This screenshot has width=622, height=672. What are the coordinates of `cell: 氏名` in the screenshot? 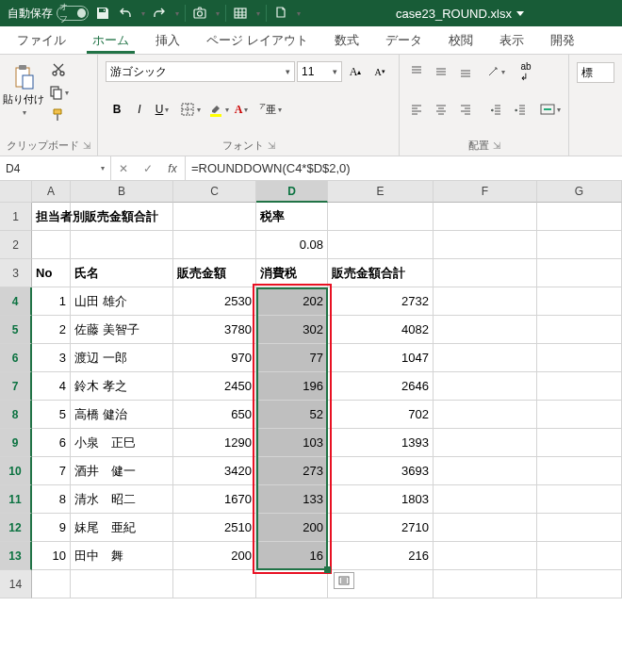 It's located at (123, 273).